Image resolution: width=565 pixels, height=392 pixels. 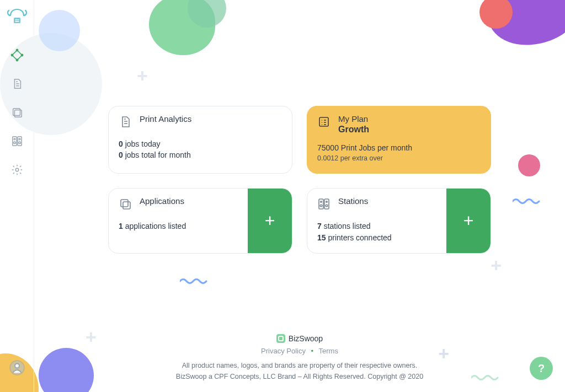 What do you see at coordinates (200, 221) in the screenshot?
I see `card-applications: Applications 1 applications listed +` at bounding box center [200, 221].